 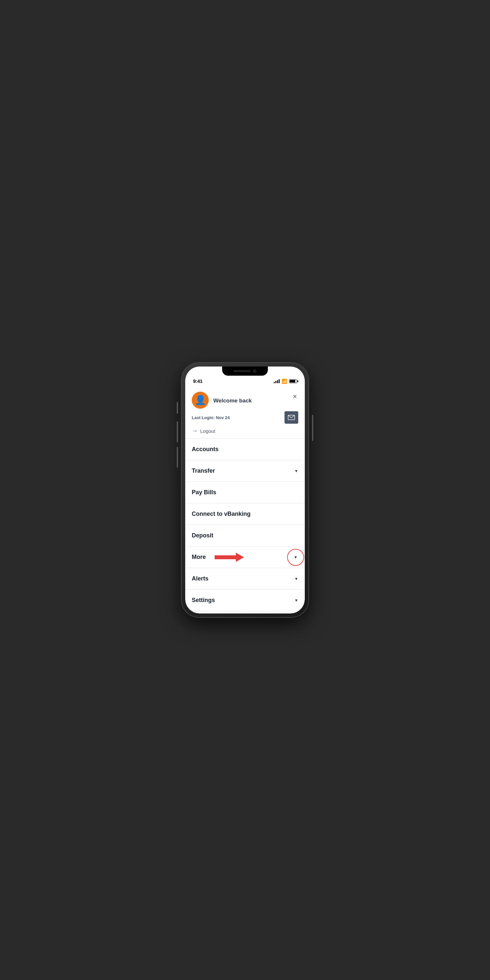 What do you see at coordinates (245, 450) in the screenshot?
I see `nav-accounts: Accounts` at bounding box center [245, 450].